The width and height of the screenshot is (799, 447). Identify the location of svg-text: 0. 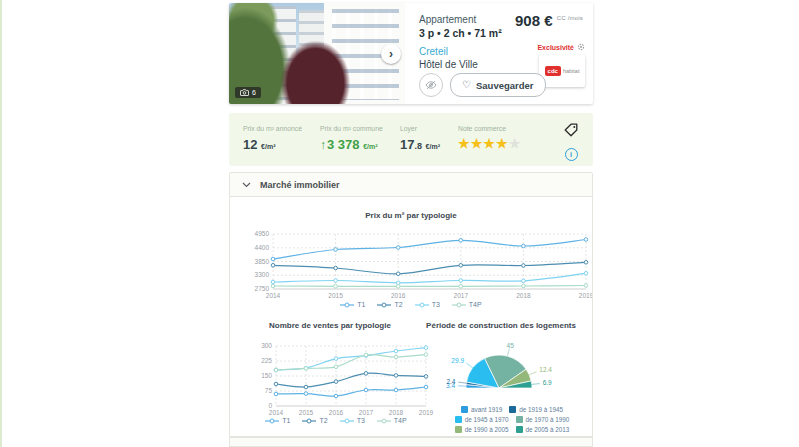
(270, 406).